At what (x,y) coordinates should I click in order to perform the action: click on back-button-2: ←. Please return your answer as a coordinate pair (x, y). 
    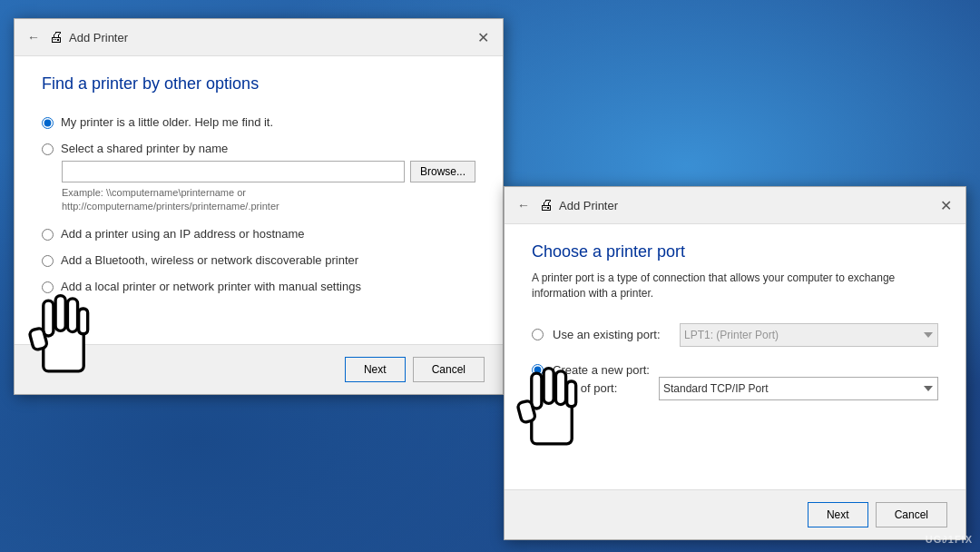
    Looking at the image, I should click on (524, 205).